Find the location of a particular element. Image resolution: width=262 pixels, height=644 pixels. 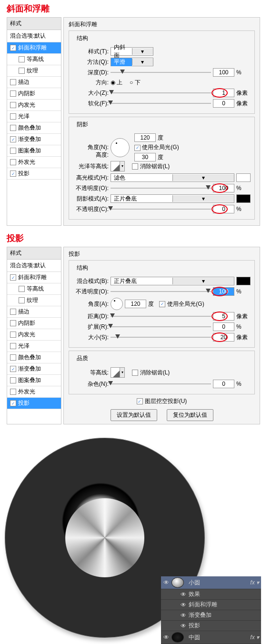

hiop-slider is located at coordinates (161, 188).